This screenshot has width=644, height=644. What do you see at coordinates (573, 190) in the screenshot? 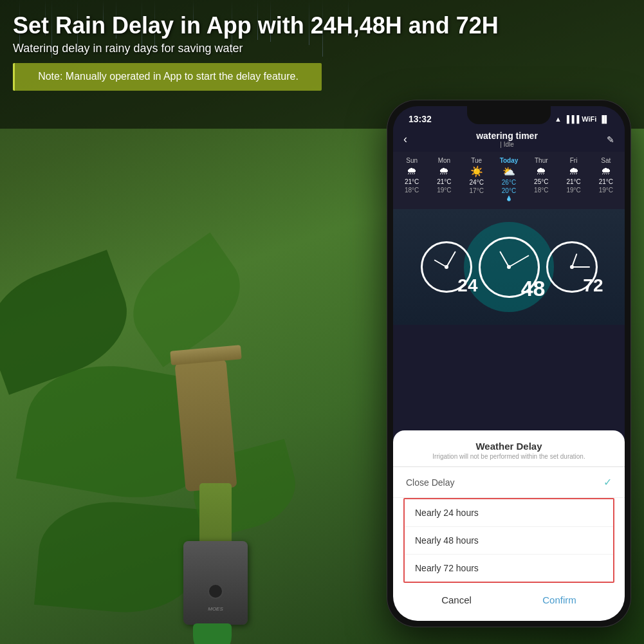
I see `temp-low-fri: 19°C` at bounding box center [573, 190].